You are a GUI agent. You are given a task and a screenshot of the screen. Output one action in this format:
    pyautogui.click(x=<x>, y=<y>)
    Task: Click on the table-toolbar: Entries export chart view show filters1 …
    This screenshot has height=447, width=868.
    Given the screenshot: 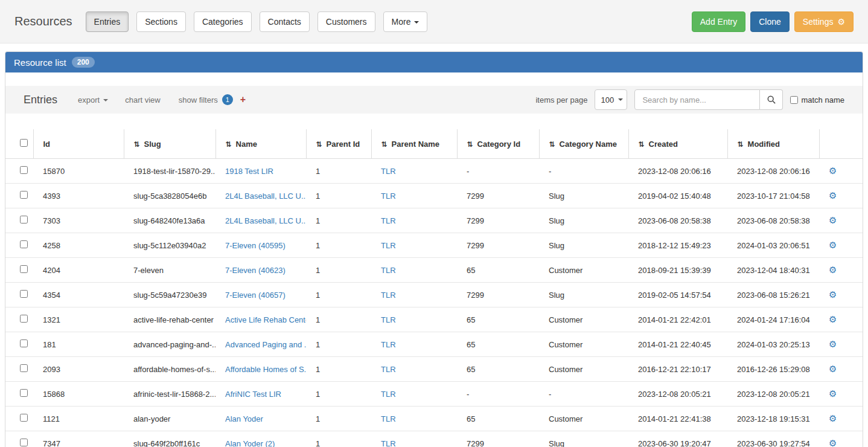 What is the action you would take?
    pyautogui.click(x=434, y=100)
    